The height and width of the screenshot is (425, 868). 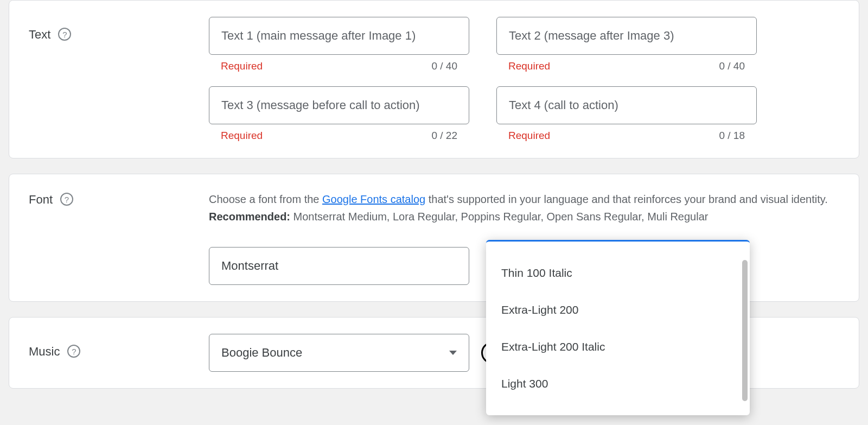 I want to click on music-value: Boogie Bounce, so click(x=261, y=353).